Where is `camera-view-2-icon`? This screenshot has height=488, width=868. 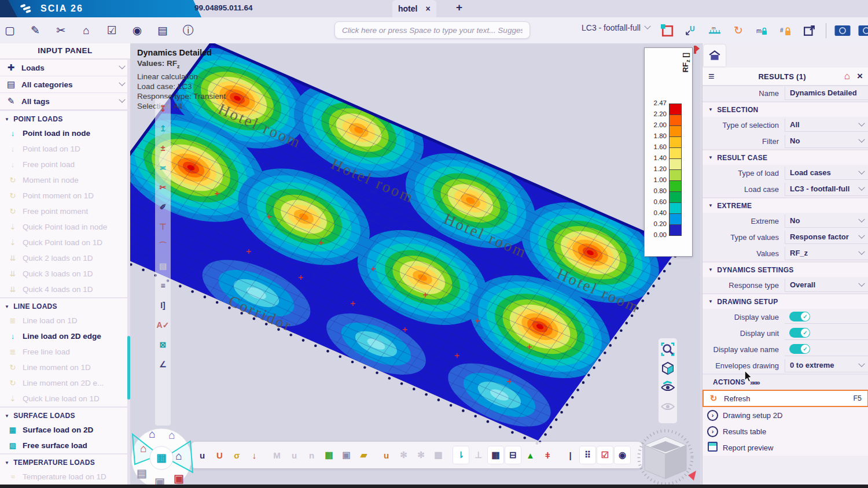 camera-view-2-icon is located at coordinates (863, 31).